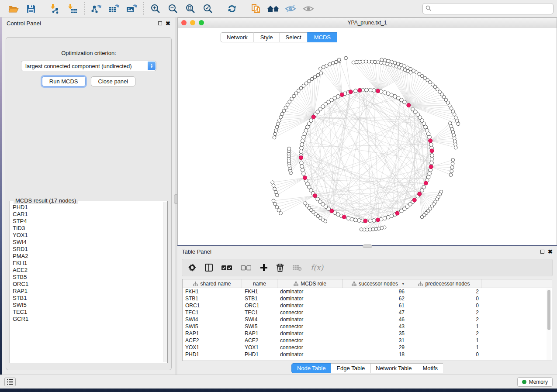 The height and width of the screenshot is (392, 557). Describe the element at coordinates (549, 324) in the screenshot. I see `table-scrollbar` at that location.